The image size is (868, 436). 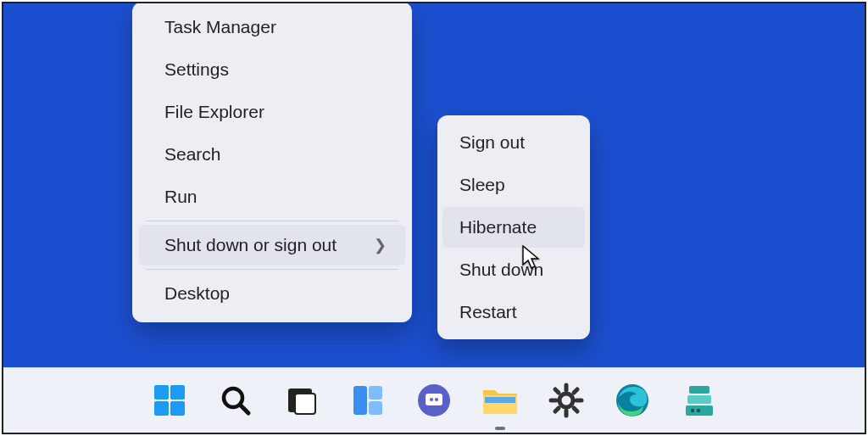 What do you see at coordinates (272, 293) in the screenshot?
I see `menu-item-desktop: Desktop` at bounding box center [272, 293].